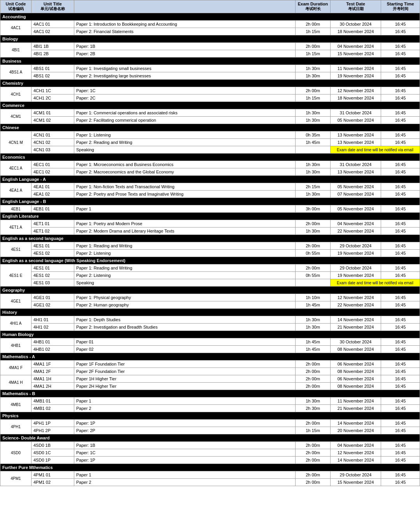 Image resolution: width=420 pixels, height=518 pixels. I want to click on section-header-row: Geography, so click(210, 290).